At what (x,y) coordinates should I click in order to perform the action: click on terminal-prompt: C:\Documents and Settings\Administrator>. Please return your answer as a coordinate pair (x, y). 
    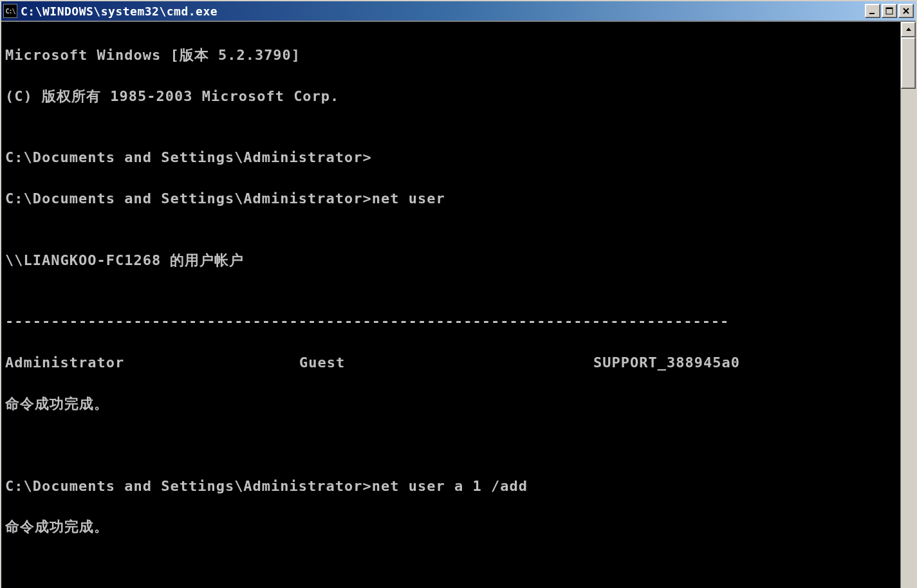
    Looking at the image, I should click on (450, 158).